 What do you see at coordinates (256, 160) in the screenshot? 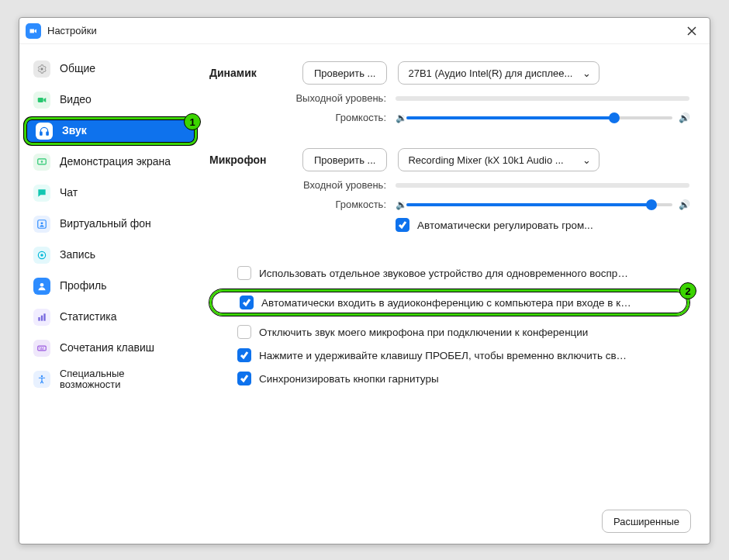
I see `mic-section-label: Микрофон` at bounding box center [256, 160].